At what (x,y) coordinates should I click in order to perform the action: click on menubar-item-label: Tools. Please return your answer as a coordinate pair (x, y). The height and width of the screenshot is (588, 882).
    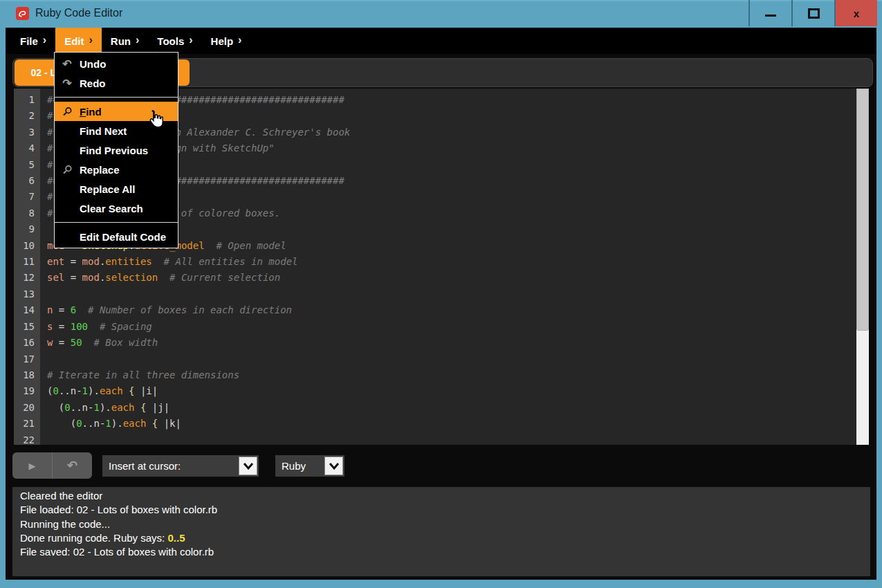
    Looking at the image, I should click on (170, 42).